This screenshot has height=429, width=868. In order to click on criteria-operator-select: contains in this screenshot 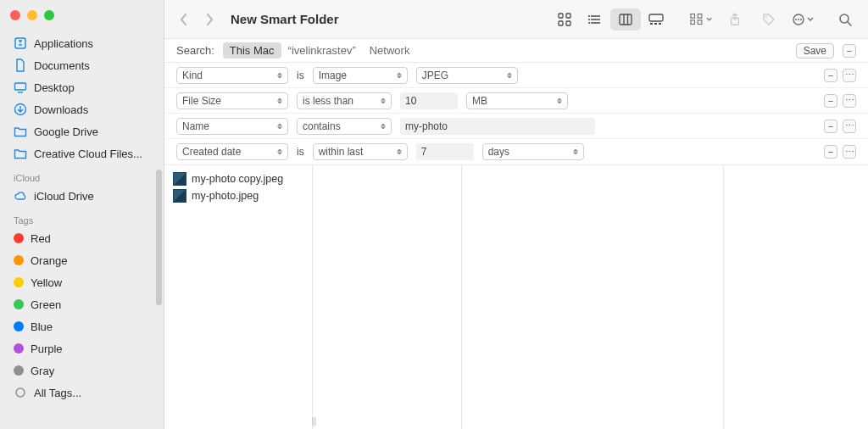, I will do `click(344, 126)`.